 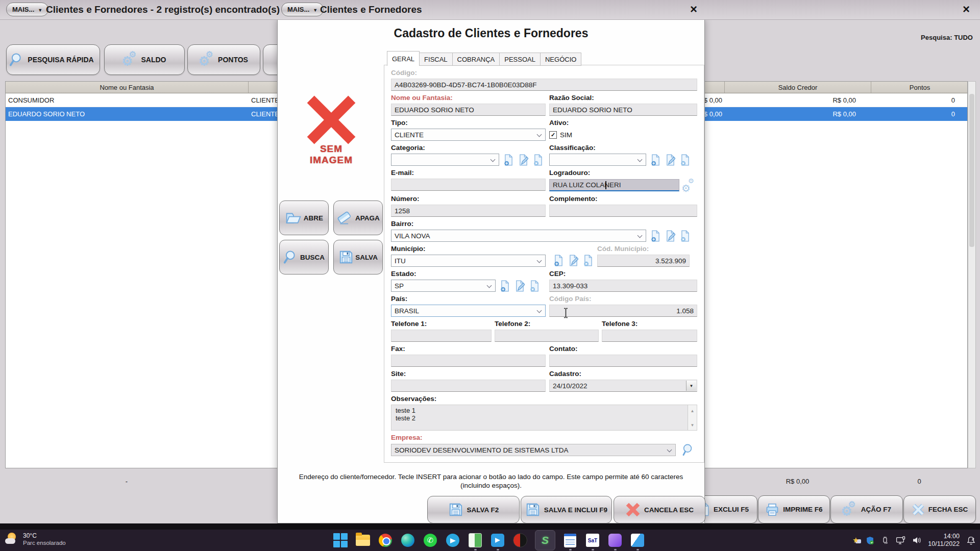 What do you see at coordinates (920, 87) in the screenshot?
I see `col-pontos-header: Pontos` at bounding box center [920, 87].